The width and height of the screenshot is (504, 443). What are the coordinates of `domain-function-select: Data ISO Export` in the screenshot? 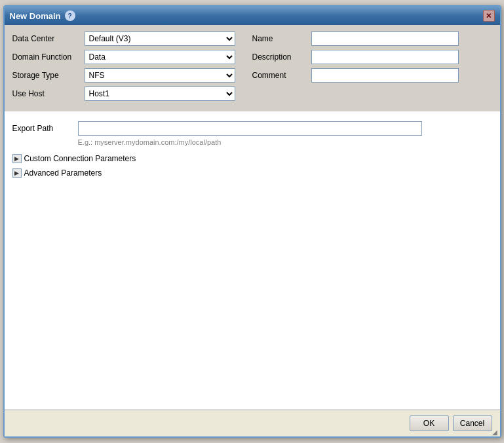 It's located at (160, 57).